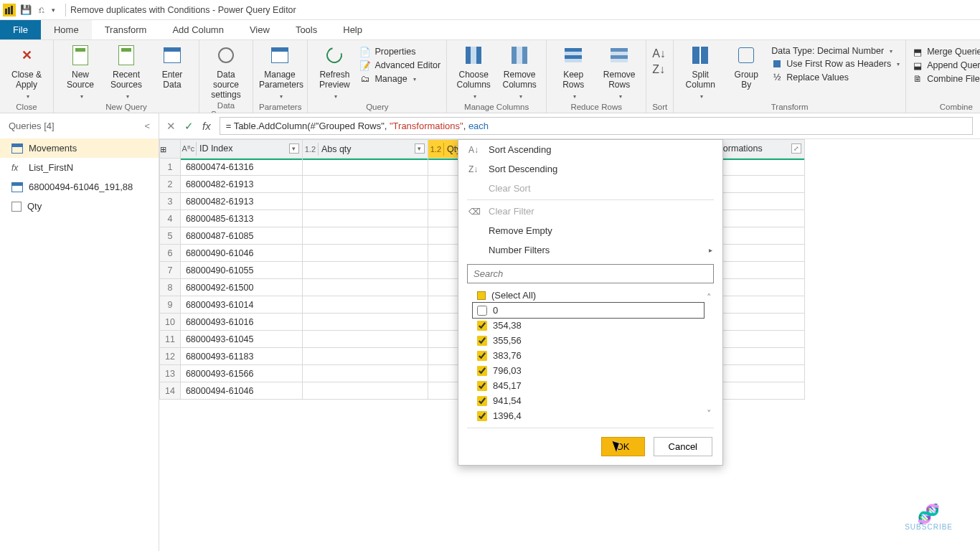 The height and width of the screenshot is (551, 980). I want to click on recent-sources-button: Recent Sources, so click(126, 72).